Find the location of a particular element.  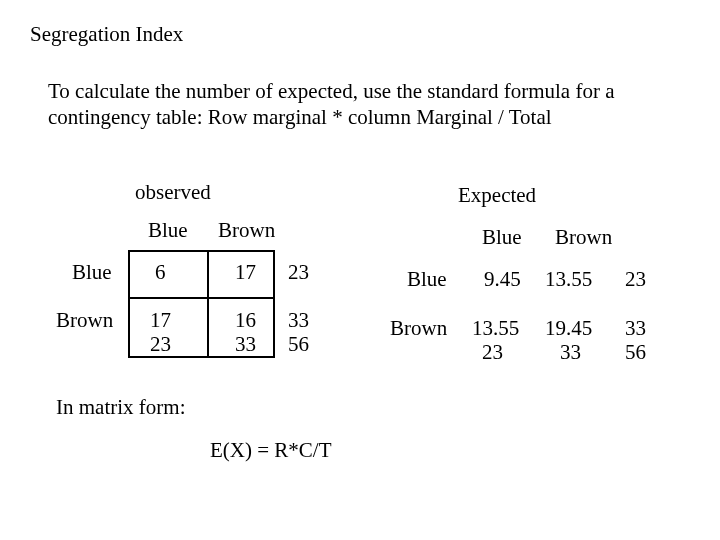

expected-col-marginal: 33 is located at coordinates (570, 352).